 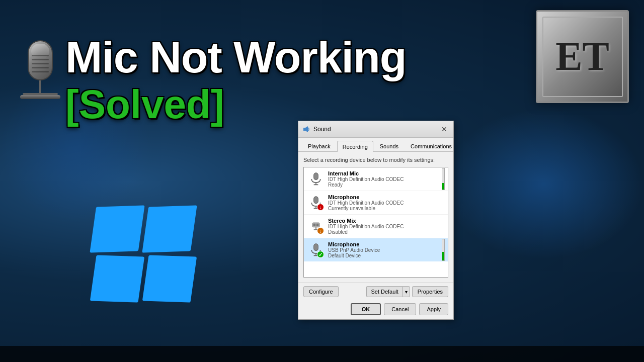 I want to click on device-info-stereo-mix: Stereo Mix IDT High Definition Audio COD…, so click(x=386, y=226).